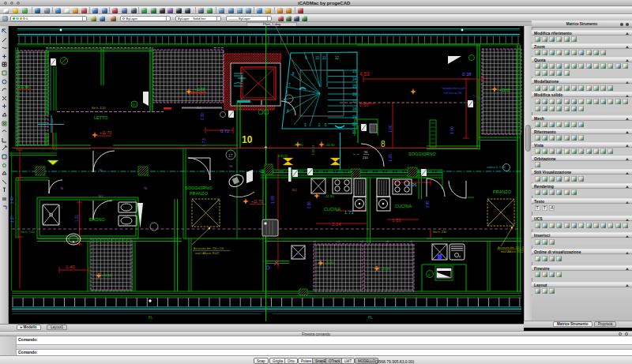  Describe the element at coordinates (13, 201) in the screenshot. I see `svg-text: 2.49` at that location.